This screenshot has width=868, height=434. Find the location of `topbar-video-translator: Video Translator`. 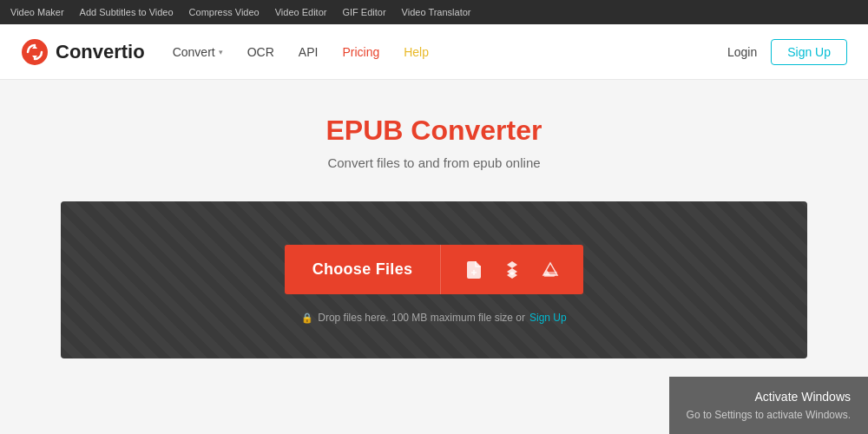

topbar-video-translator: Video Translator is located at coordinates (437, 12).